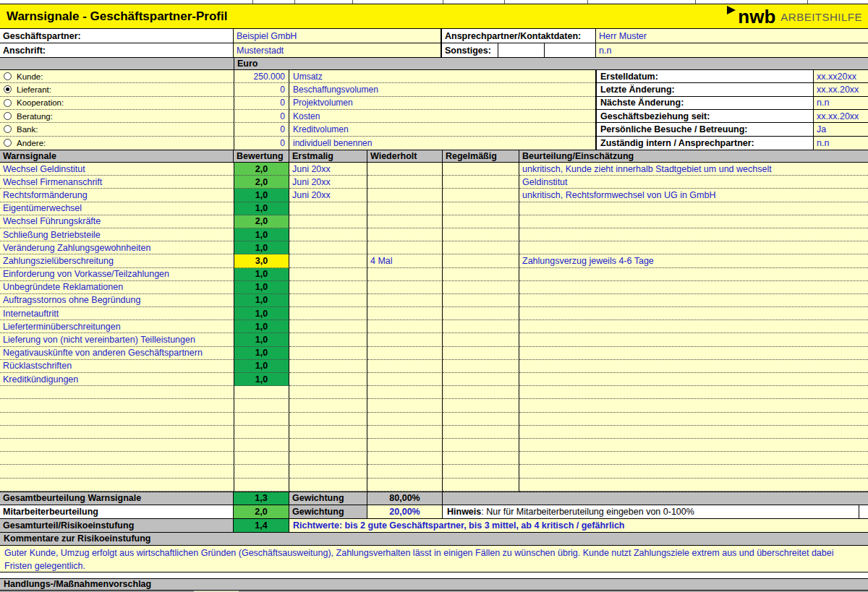 Image resolution: width=868 pixels, height=592 pixels. What do you see at coordinates (841, 103) in the screenshot?
I see `meta-value-cell: n.n` at bounding box center [841, 103].